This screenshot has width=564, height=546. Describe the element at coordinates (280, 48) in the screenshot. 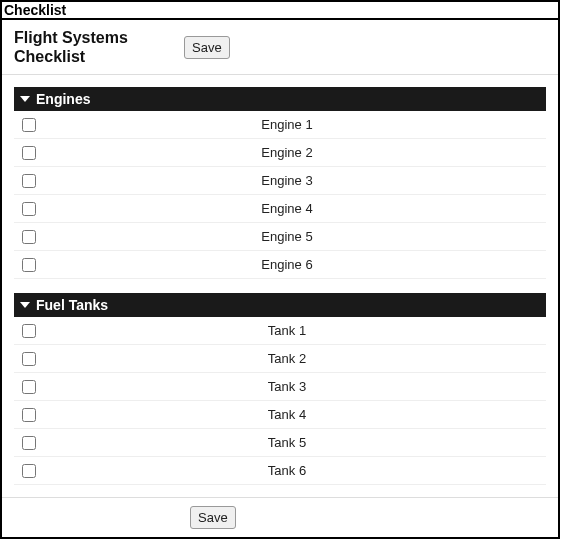

I see `header-bar: Flight Systems Checklist Save` at that location.